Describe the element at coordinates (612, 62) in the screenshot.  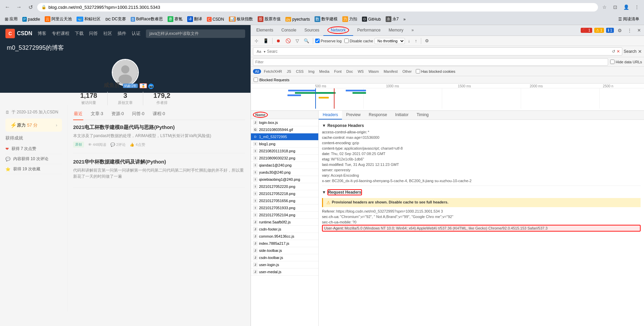
I see `hide-data-urls-checkbox` at that location.